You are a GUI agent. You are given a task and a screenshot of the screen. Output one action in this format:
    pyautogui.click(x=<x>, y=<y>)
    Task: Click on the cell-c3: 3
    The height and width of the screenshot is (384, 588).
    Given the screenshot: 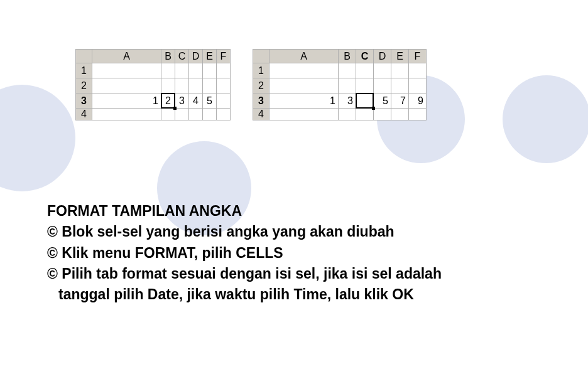 What is the action you would take?
    pyautogui.click(x=182, y=101)
    